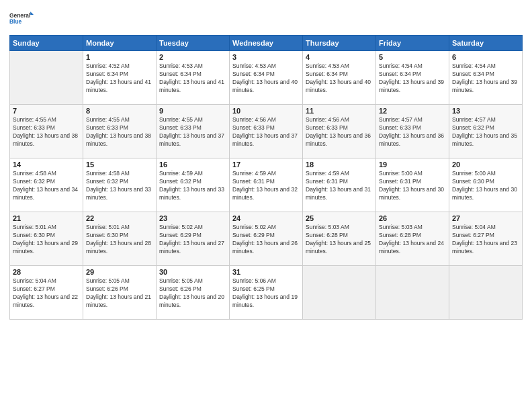 The height and width of the screenshot is (411, 532). I want to click on day-number: 24, so click(266, 218).